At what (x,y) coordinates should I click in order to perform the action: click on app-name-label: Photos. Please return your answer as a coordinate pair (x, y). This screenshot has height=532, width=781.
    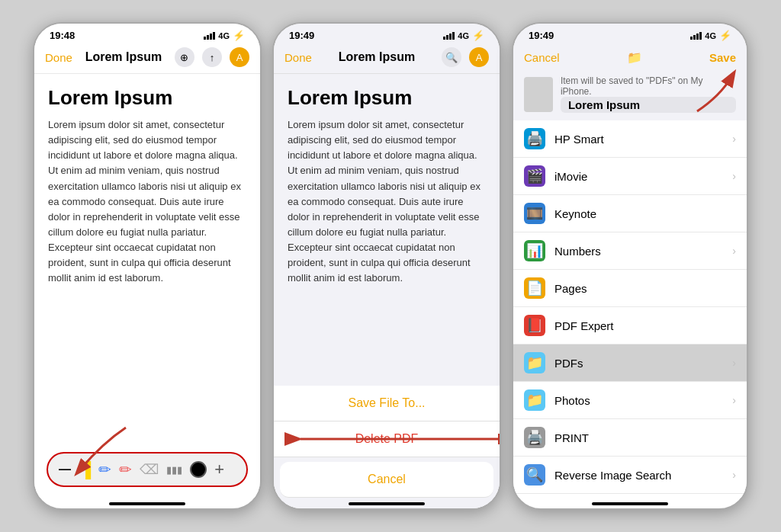
    Looking at the image, I should click on (639, 401).